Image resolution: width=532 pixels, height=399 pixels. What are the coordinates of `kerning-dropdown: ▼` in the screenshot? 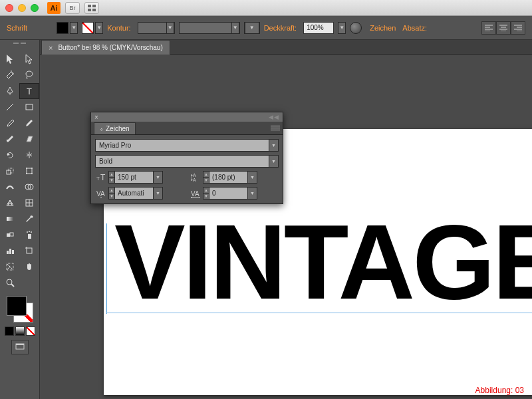 It's located at (158, 193).